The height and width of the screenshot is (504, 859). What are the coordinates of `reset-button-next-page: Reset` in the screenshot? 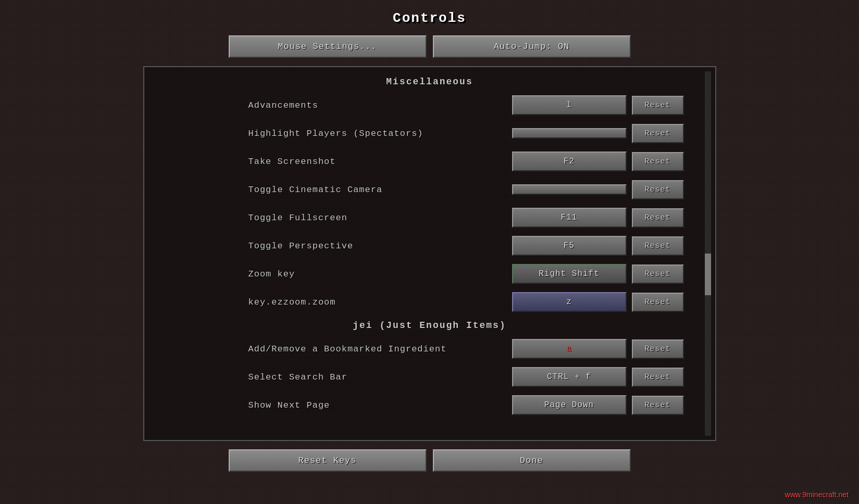 It's located at (658, 405).